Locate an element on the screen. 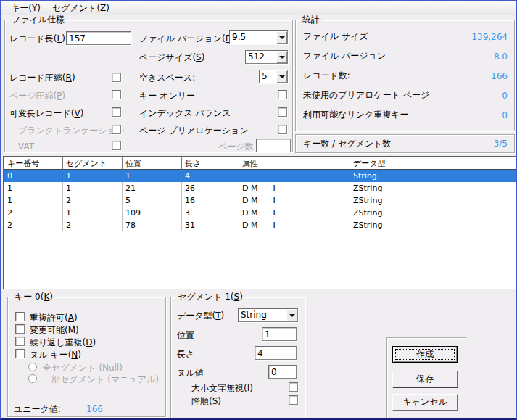 Image resolution: width=517 pixels, height=420 pixels. table-row: 2 1 109 3 D M I ZString is located at coordinates (260, 213).